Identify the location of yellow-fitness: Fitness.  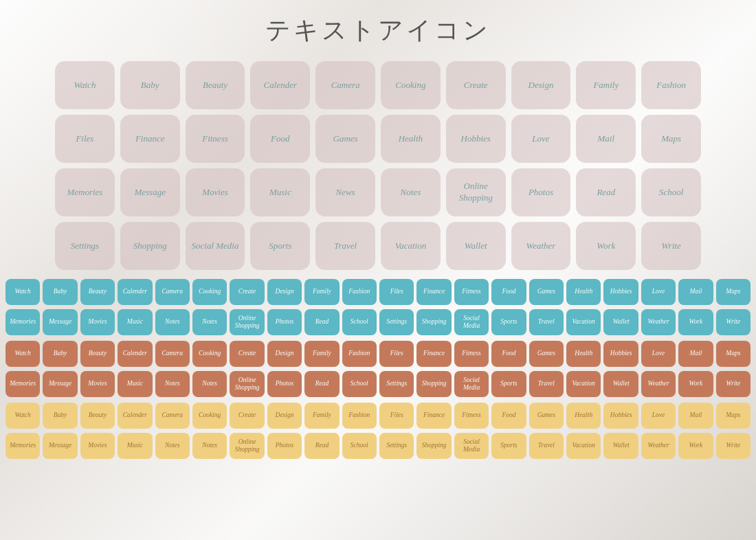
(471, 416).